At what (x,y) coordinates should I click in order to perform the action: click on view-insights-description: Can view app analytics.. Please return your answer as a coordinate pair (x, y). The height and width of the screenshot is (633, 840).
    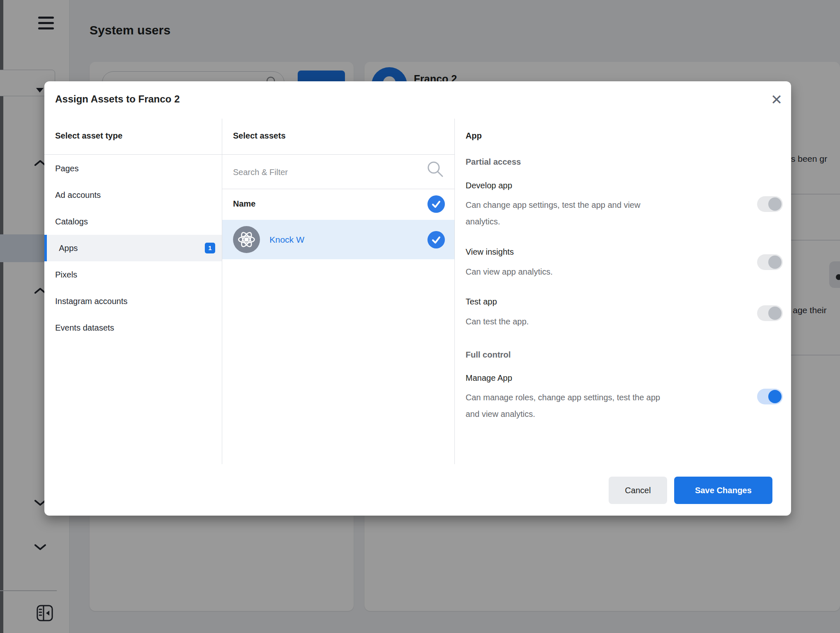
    Looking at the image, I should click on (607, 272).